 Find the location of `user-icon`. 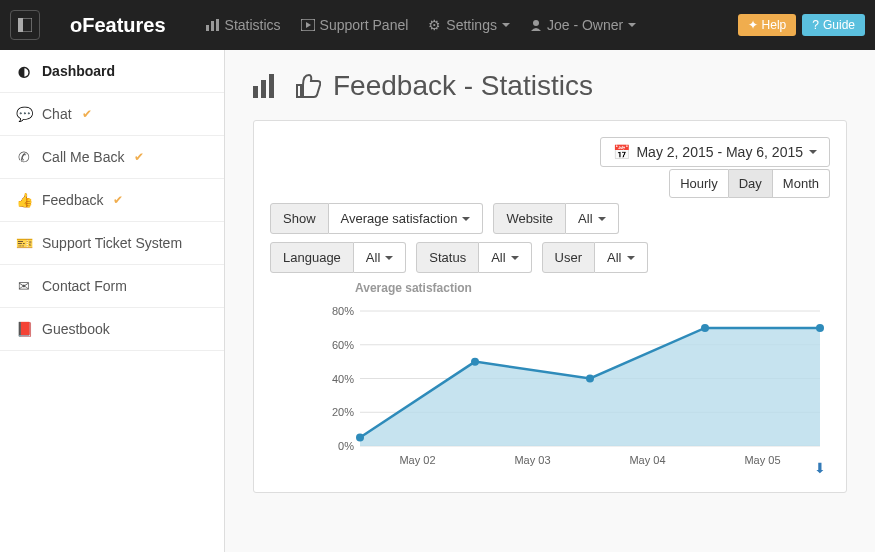

user-icon is located at coordinates (536, 25).